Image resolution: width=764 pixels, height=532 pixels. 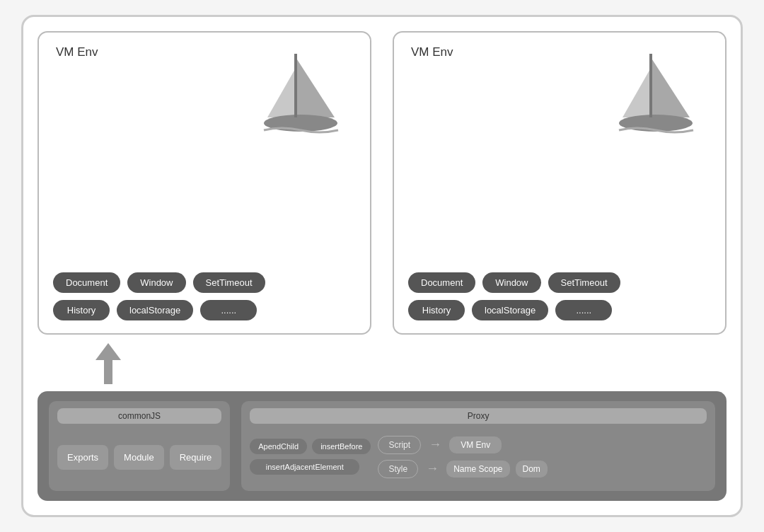 What do you see at coordinates (341, 446) in the screenshot?
I see `proxy-insertbefore: insertBefore` at bounding box center [341, 446].